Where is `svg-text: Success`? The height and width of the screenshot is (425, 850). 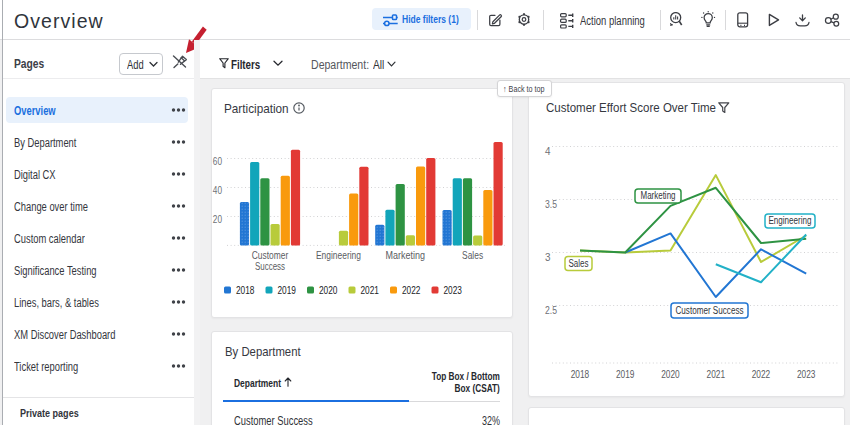 svg-text: Success is located at coordinates (270, 266).